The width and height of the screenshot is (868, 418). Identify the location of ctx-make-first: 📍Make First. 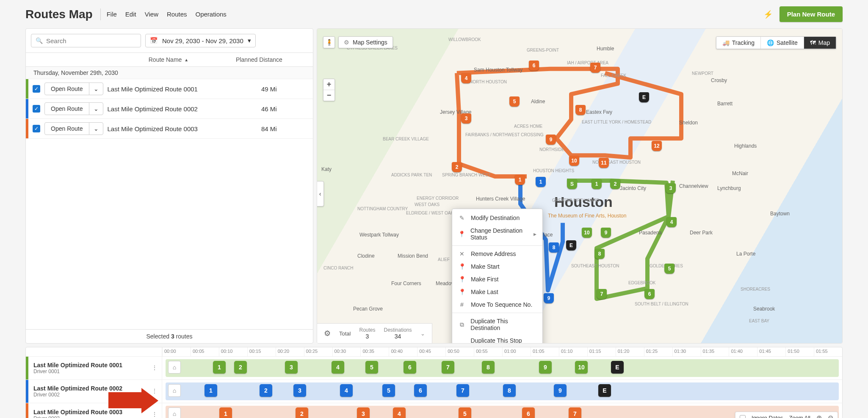
(497, 279).